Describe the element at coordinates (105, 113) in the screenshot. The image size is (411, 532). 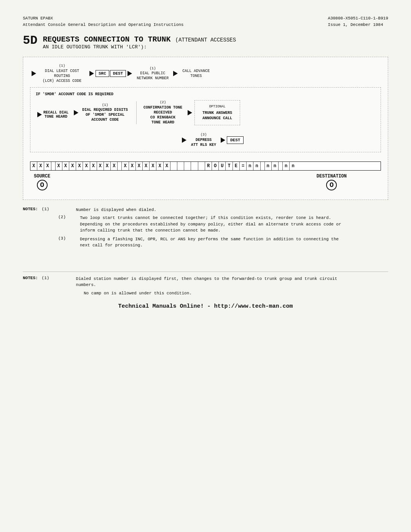
I see `dial-digits-block: (1) DIAL REQUIRED DIGITSOF 'SMDR' SPECIA…` at that location.